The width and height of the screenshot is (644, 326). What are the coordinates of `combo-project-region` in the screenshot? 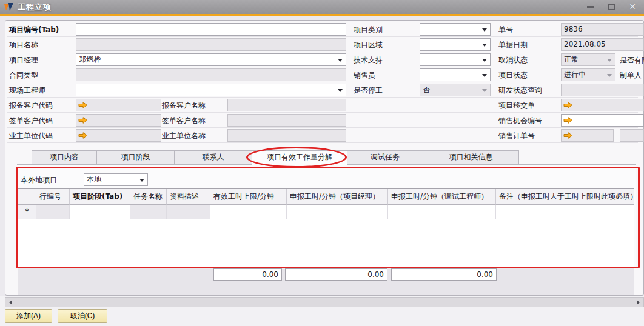 It's located at (455, 45).